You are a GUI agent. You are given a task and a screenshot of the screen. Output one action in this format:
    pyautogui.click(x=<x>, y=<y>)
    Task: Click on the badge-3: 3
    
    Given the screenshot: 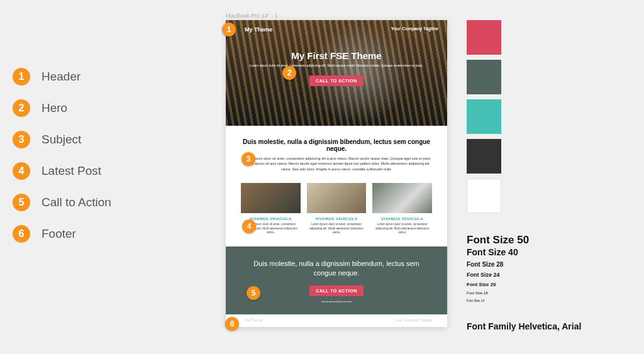 What is the action you would take?
    pyautogui.click(x=21, y=140)
    